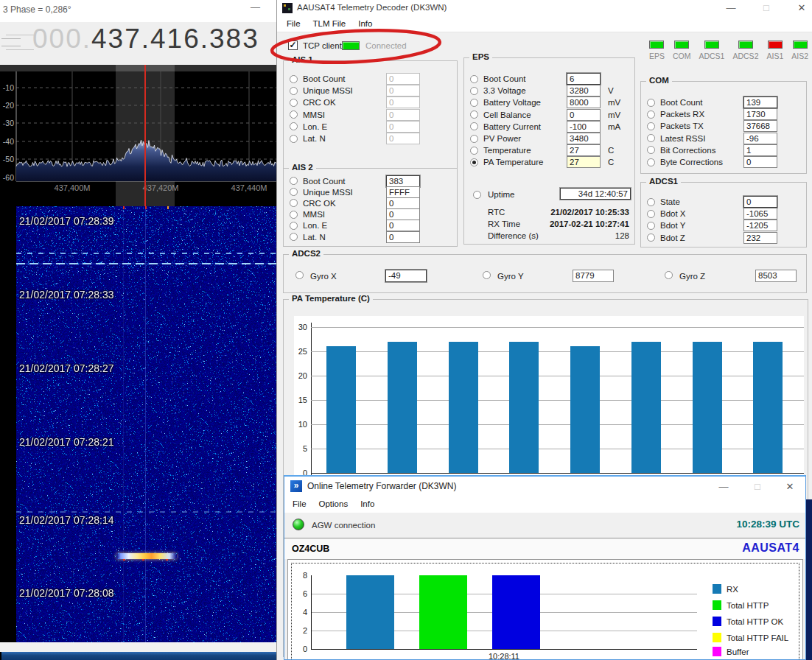  I want to click on field-input-boot-count: 383, so click(403, 181).